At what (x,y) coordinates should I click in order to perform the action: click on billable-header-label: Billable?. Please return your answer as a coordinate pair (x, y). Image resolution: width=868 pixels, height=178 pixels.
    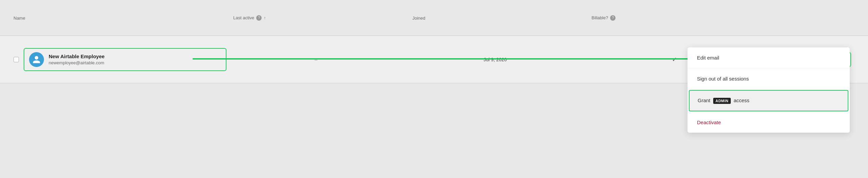
    Looking at the image, I should click on (600, 18).